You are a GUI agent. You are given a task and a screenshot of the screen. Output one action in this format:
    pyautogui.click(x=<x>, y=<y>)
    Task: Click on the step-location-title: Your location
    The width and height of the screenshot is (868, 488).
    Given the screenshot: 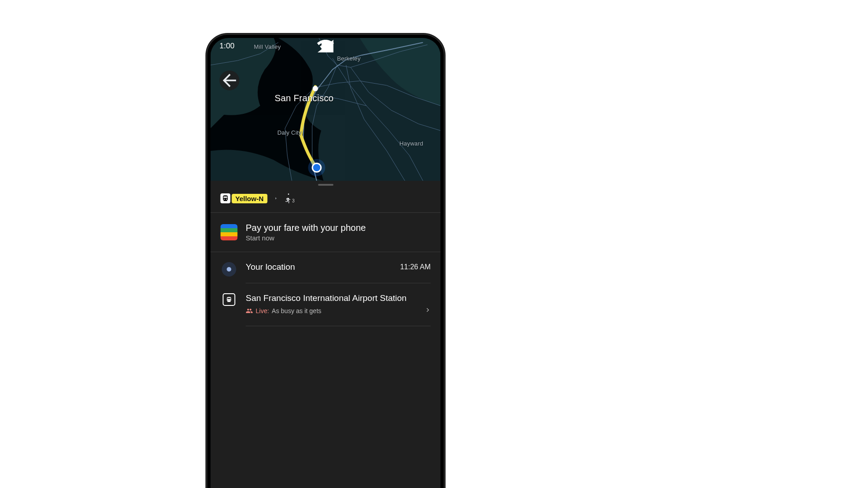 What is the action you would take?
    pyautogui.click(x=270, y=267)
    